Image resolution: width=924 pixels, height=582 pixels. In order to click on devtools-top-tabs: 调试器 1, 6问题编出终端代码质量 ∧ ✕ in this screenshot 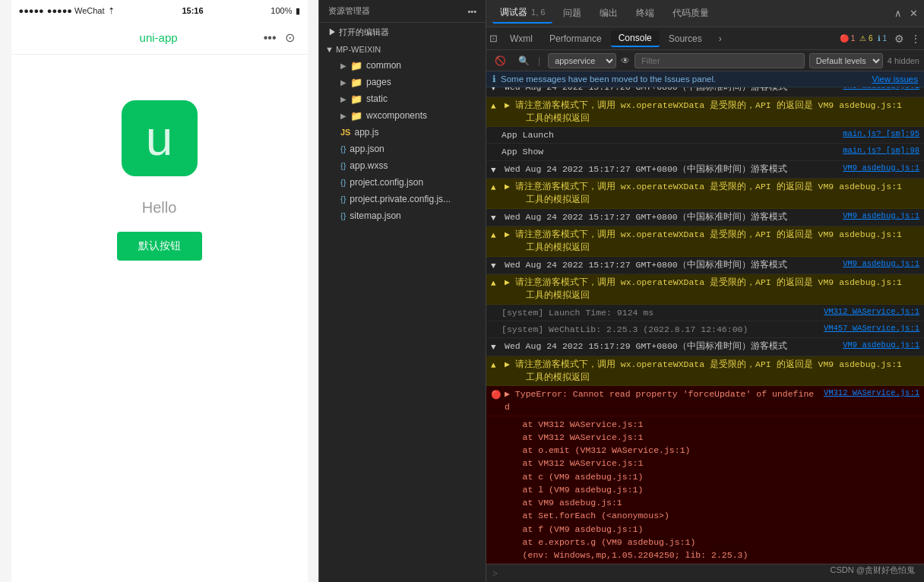, I will do `click(705, 14)`.